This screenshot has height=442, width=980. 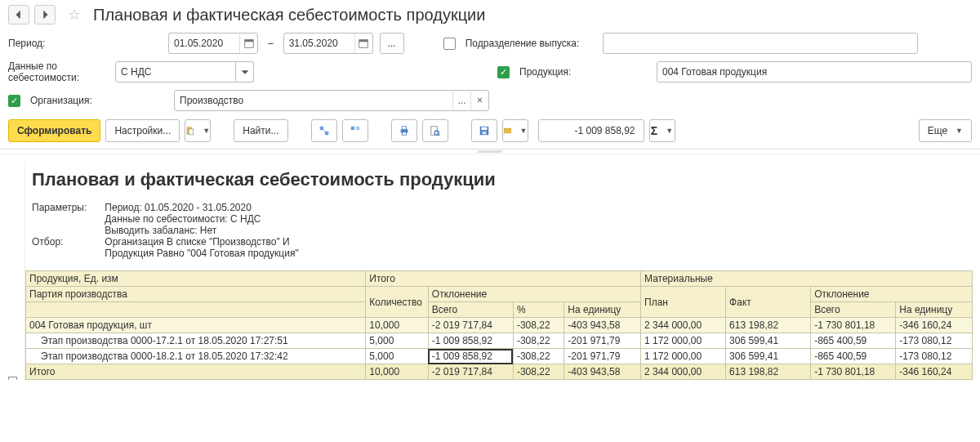 I want to click on save-button, so click(x=484, y=131).